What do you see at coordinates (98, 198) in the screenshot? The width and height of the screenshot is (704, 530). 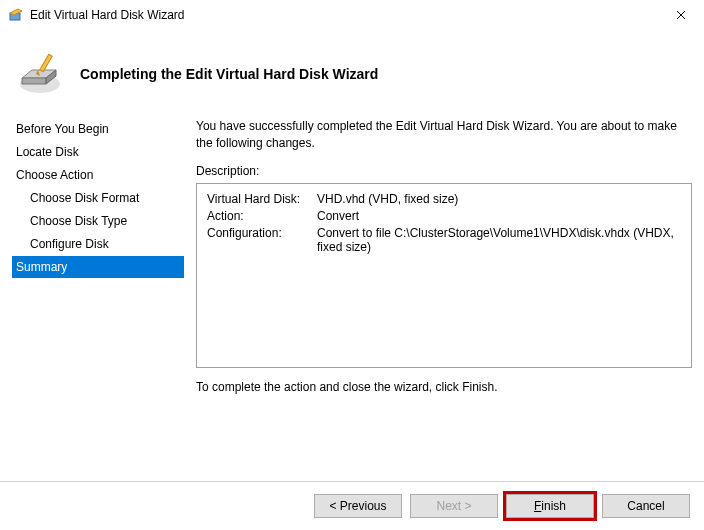 I see `sidebar-item-choose-disk-format: Choose Disk Format` at bounding box center [98, 198].